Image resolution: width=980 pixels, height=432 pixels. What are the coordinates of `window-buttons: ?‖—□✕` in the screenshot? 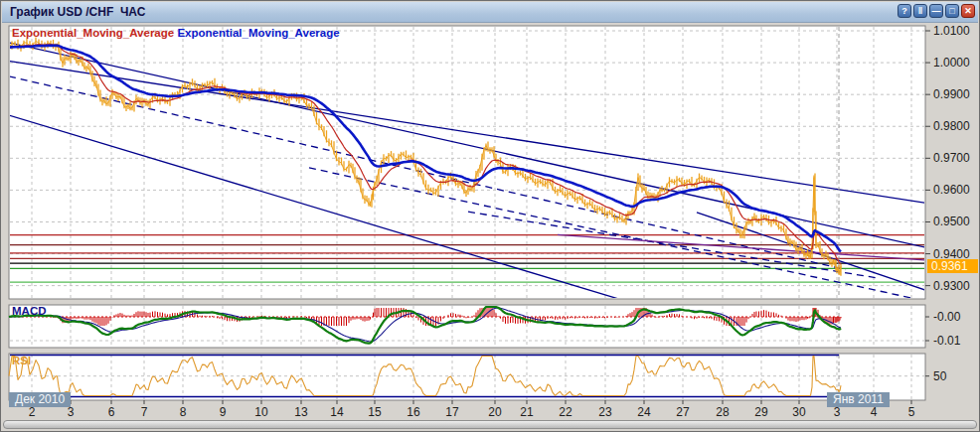 It's located at (936, 11).